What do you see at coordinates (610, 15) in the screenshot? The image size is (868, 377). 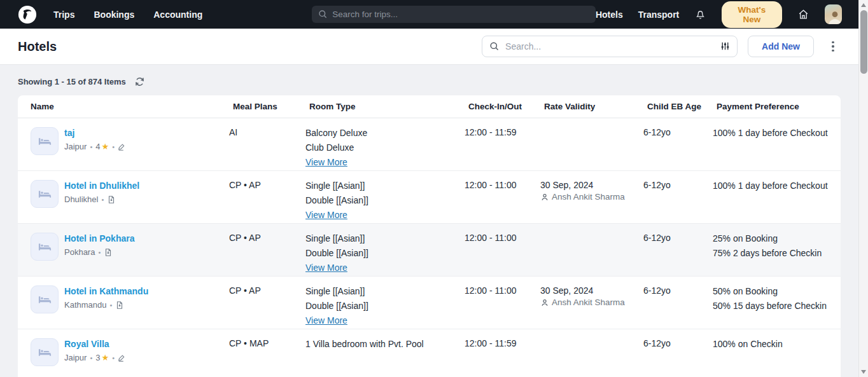 I see `nav-item-hotels: Hotels` at bounding box center [610, 15].